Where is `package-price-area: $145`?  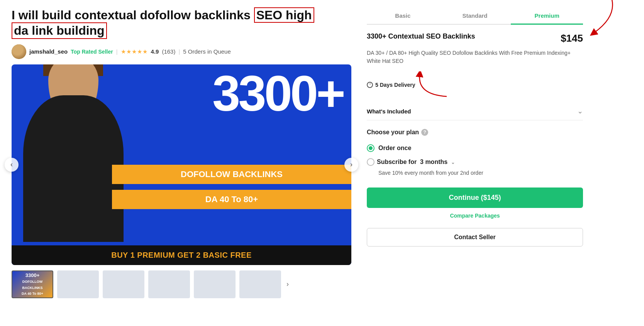 package-price-area: $145 is located at coordinates (572, 39).